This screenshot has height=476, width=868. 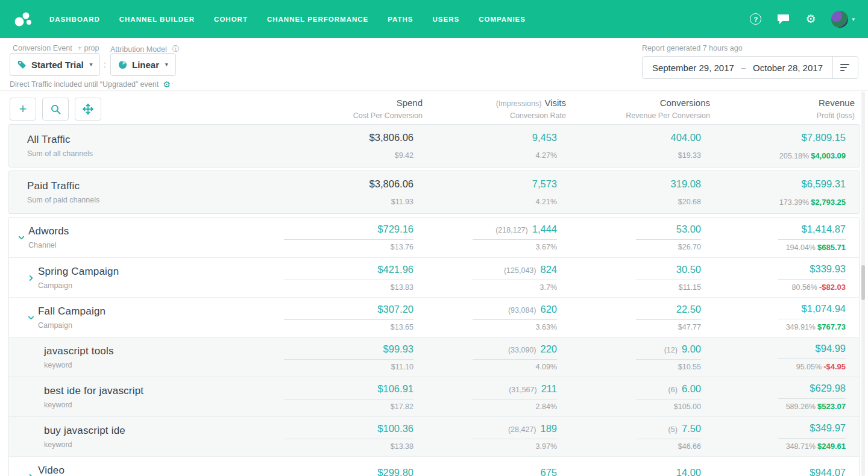 What do you see at coordinates (434, 146) in the screenshot?
I see `table-row: All TrafficSum of all channels$3,806.06$…` at bounding box center [434, 146].